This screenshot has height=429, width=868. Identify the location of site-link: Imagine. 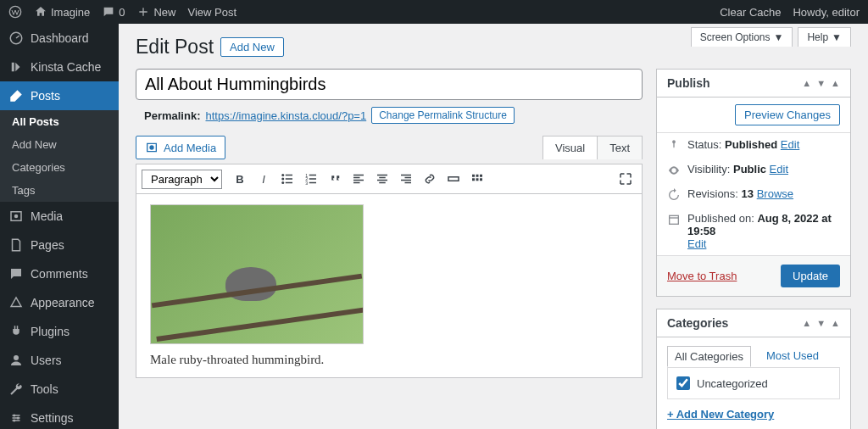
(62, 12).